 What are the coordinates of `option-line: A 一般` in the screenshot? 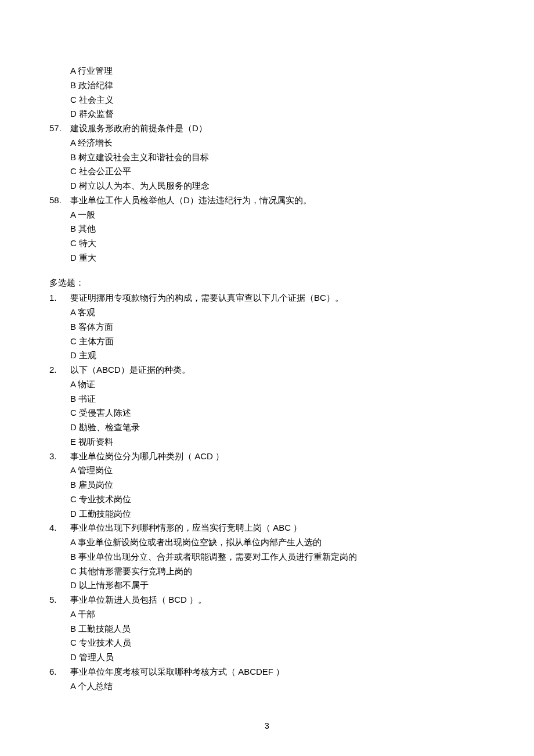 It's located at (277, 215).